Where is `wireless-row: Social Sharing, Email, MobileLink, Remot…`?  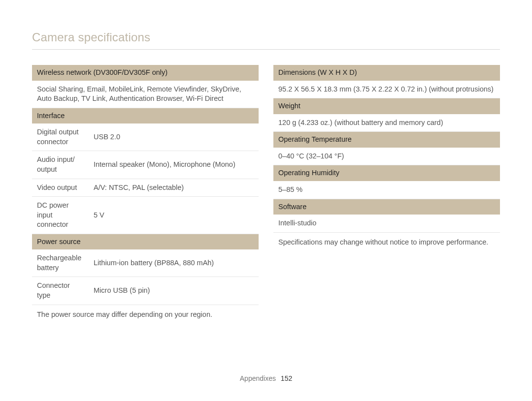
wireless-row: Social Sharing, Email, MobileLink, Remot… is located at coordinates (145, 94).